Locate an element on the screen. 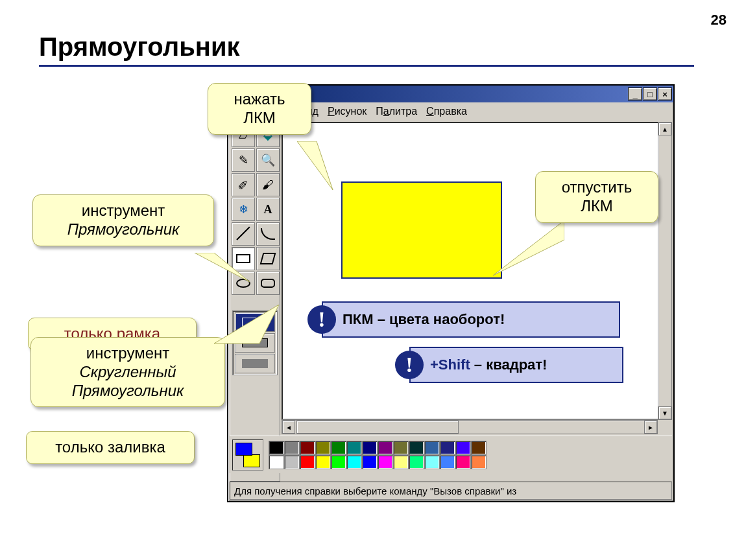  pencil-icon: ✏ is located at coordinates (244, 185).